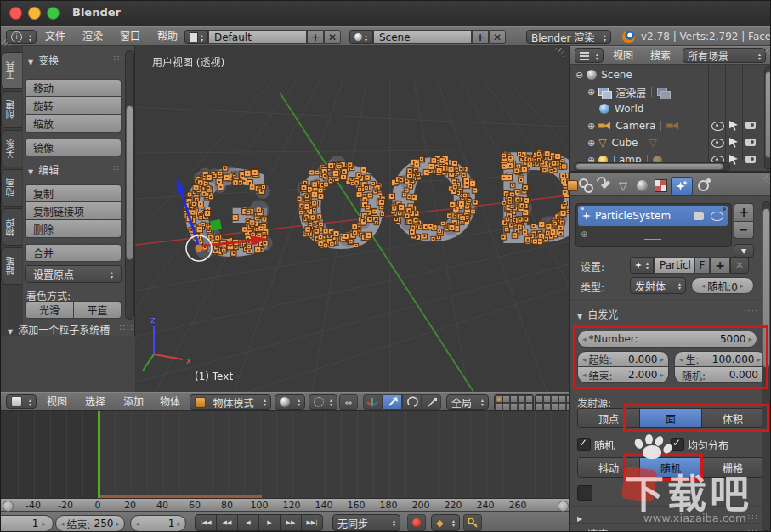 Image resolution: width=771 pixels, height=532 pixels. I want to click on outliner-row-cube: ⊕ ▽ Cube ▽, so click(622, 143).